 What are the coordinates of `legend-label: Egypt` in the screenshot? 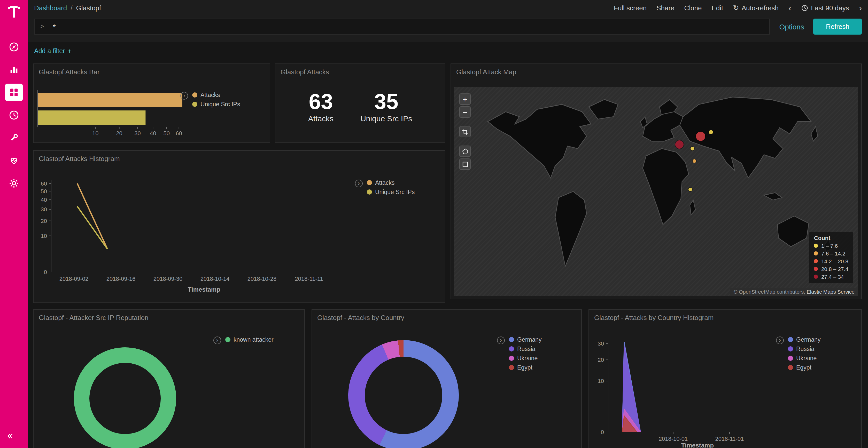 It's located at (804, 368).